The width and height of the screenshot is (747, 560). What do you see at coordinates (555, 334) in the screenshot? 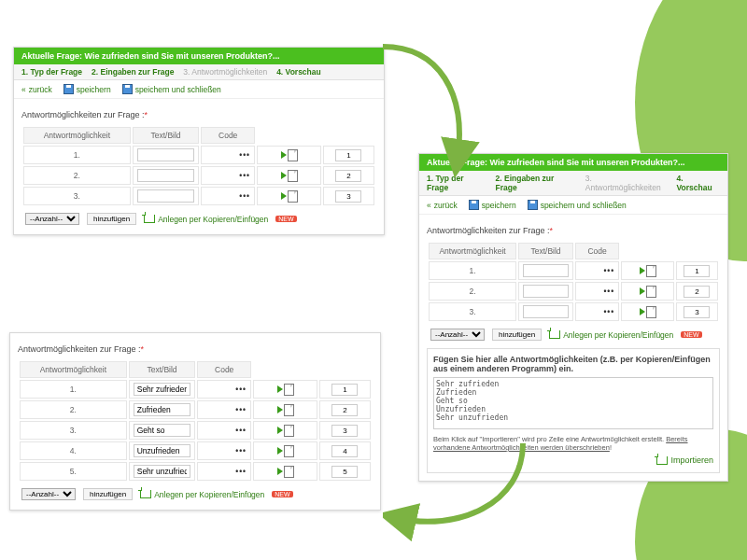
I see `cart-icon` at bounding box center [555, 334].